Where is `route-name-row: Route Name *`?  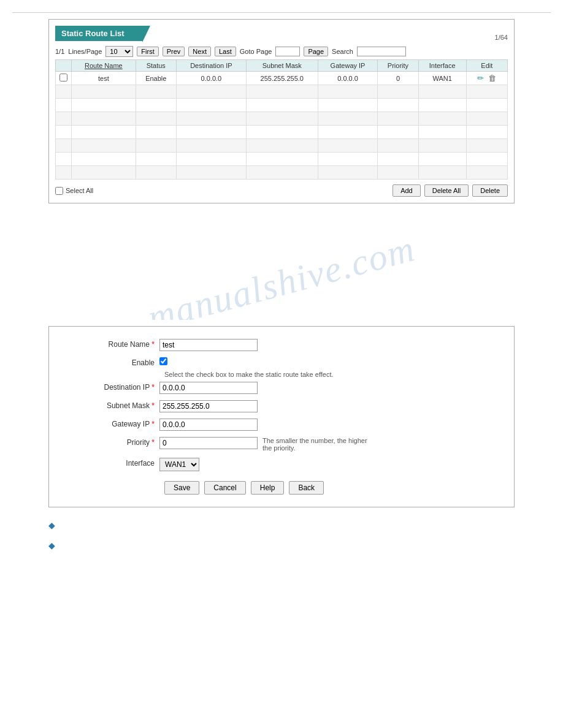 route-name-row: Route Name * is located at coordinates (282, 345).